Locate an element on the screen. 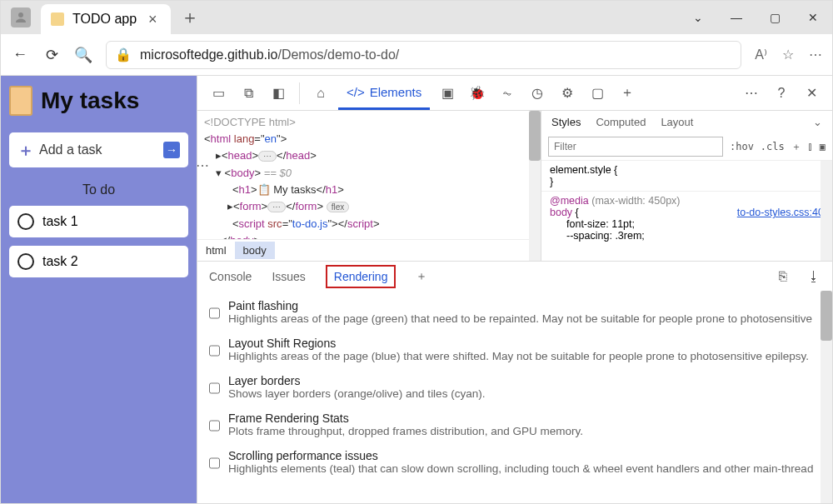 The image size is (833, 504). styles-pane: Styles Computed Layout ⌄ :hov .cls ＋ ⫿ ▣… is located at coordinates (686, 186).